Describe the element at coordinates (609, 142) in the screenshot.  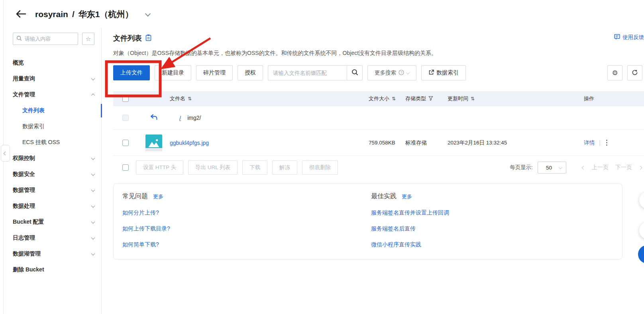
I see `row-actions: 详情 |` at that location.